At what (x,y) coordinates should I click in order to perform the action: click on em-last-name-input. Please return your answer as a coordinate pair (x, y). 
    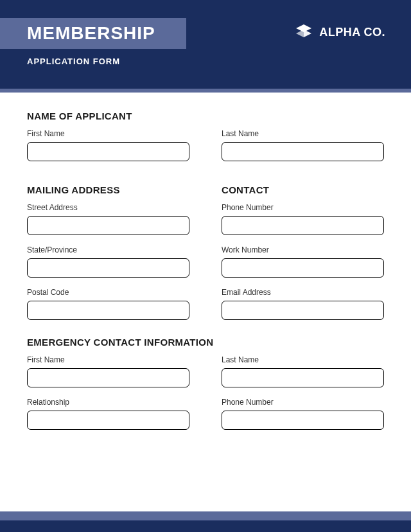
    Looking at the image, I should click on (303, 378).